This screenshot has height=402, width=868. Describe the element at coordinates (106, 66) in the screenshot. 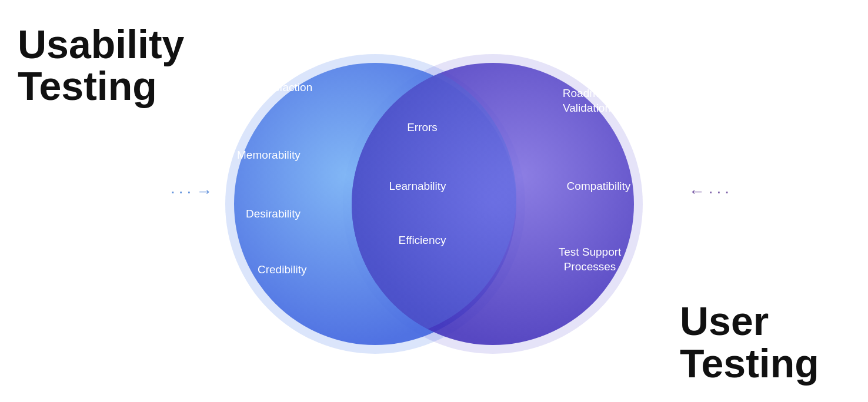

I see `usability-testing-title: Usability Testing` at that location.